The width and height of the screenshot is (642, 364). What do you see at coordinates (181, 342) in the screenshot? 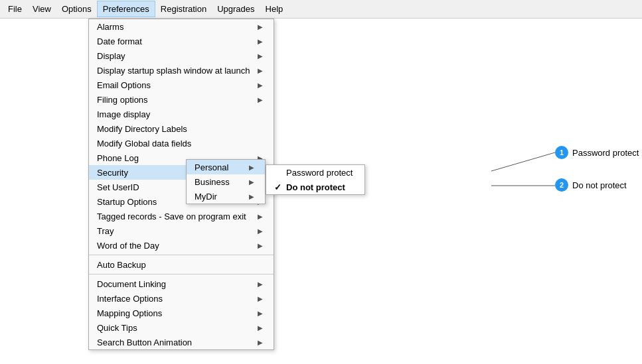
I see `menu-search-button-animation: Search Button Animation ▶` at bounding box center [181, 342].